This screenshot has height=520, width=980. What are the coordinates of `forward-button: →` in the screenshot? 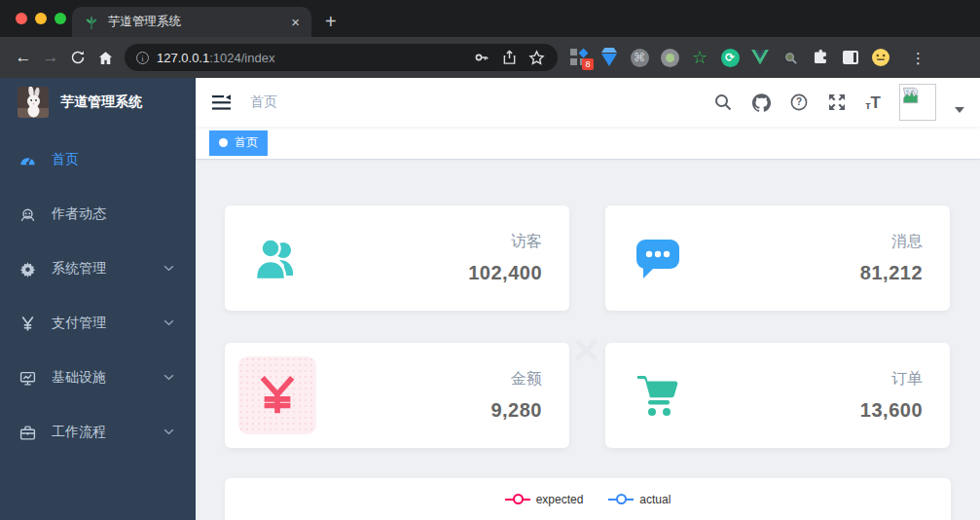 It's located at (51, 57).